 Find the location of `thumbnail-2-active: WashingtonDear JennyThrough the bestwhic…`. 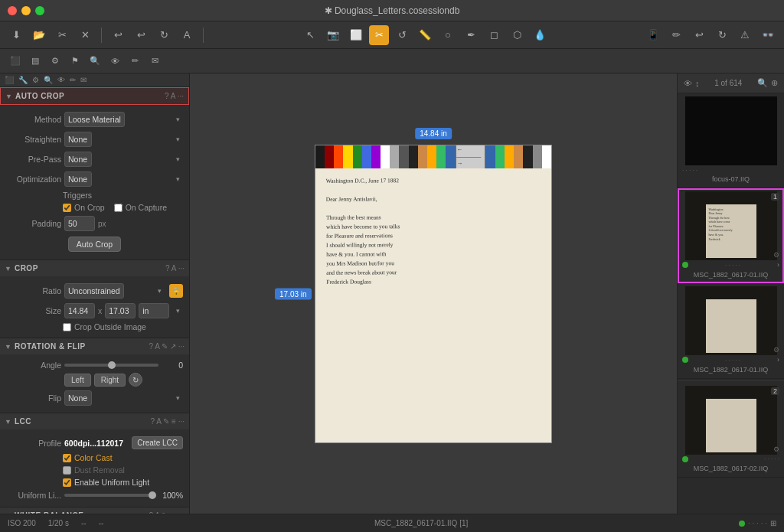

thumbnail-2-active: WashingtonDear JennyThrough the bestwhic… is located at coordinates (730, 236).